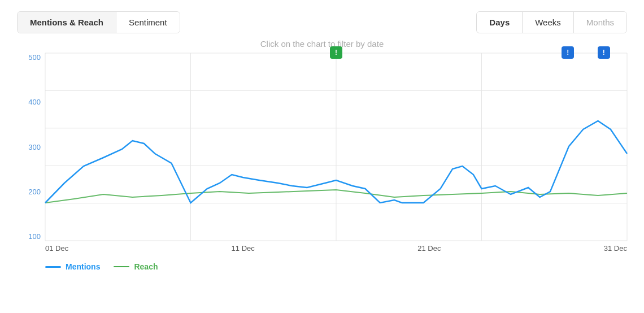 The image size is (644, 313). What do you see at coordinates (336, 249) in the screenshot?
I see `x-axis: 01 Dec 11 Dec 21 Dec 31 Dec` at bounding box center [336, 249].